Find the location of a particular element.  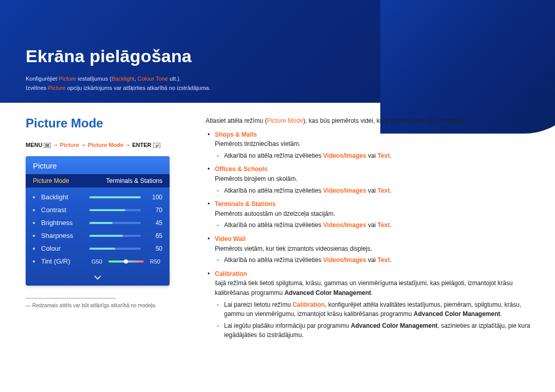

mode-item: Video WallPiemērots vietām, kur tiek izm… is located at coordinates (370, 244).